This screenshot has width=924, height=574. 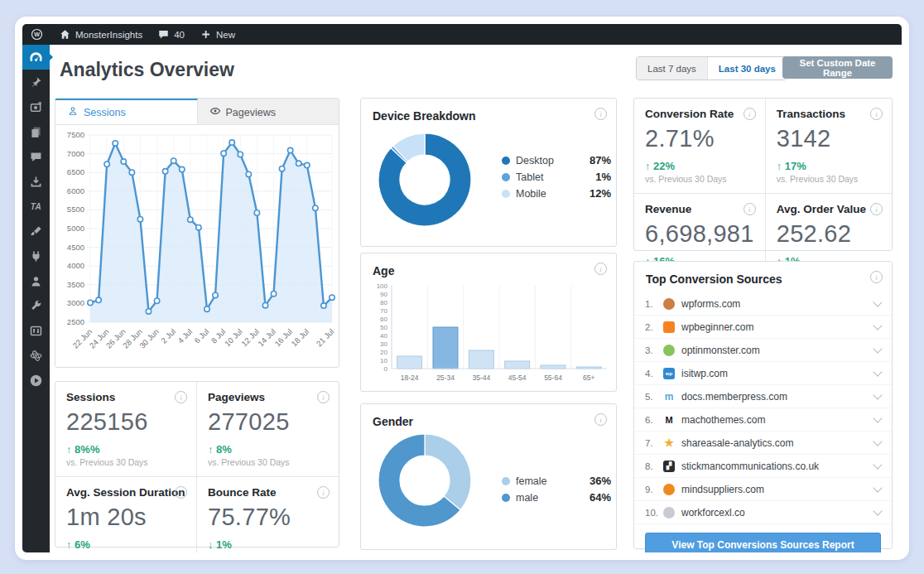 I want to click on sidebar-item-comments, so click(x=36, y=157).